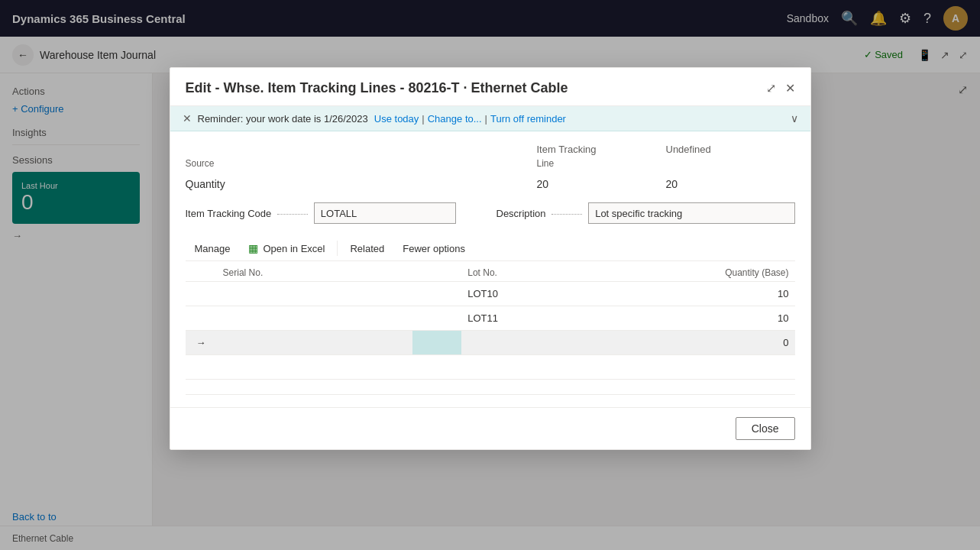  I want to click on row2-lot: LOT11, so click(569, 319).